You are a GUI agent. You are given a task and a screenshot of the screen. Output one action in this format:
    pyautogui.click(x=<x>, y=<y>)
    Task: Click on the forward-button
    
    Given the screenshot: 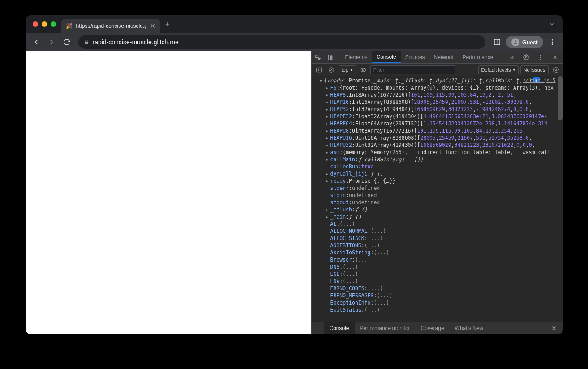 What is the action you would take?
    pyautogui.click(x=52, y=42)
    